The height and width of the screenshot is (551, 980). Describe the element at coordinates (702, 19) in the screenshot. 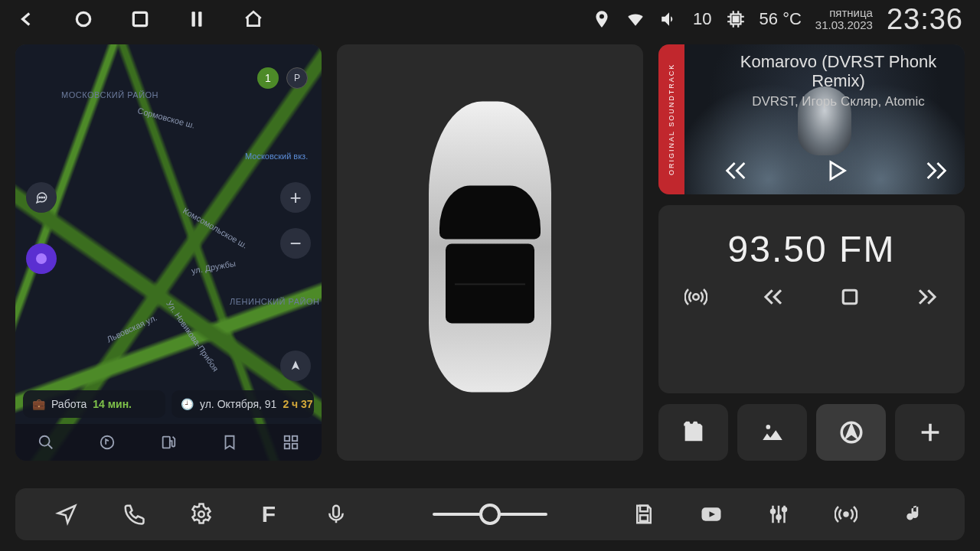

I see `volume-level: 10` at that location.